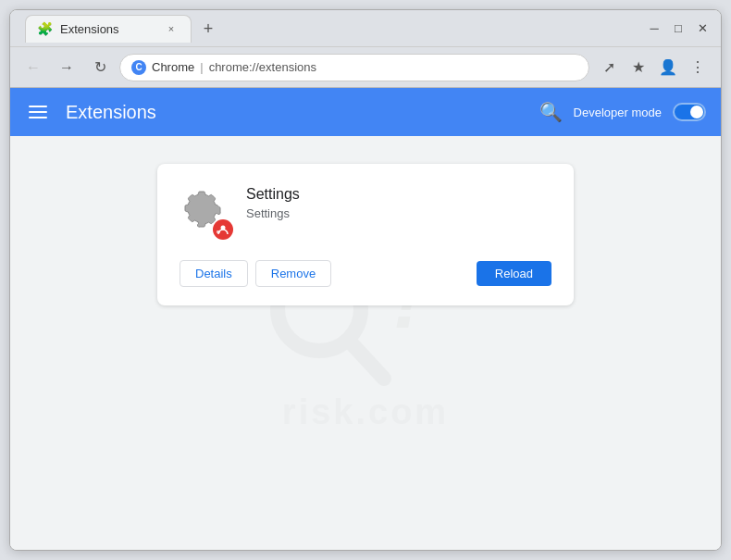 This screenshot has height=560, width=731. I want to click on extension-icon-wrapper, so click(205, 212).